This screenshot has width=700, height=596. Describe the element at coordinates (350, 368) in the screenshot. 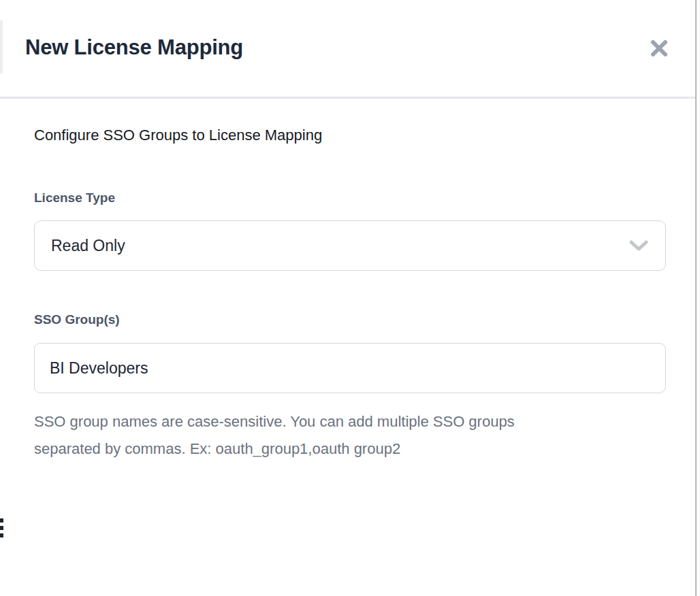

I see `sso-groups-input` at that location.